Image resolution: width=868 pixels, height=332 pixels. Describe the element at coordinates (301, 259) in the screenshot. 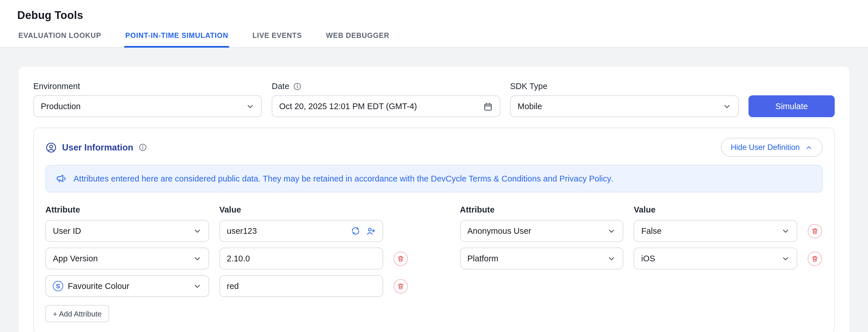

I see `value-input-app-version` at that location.